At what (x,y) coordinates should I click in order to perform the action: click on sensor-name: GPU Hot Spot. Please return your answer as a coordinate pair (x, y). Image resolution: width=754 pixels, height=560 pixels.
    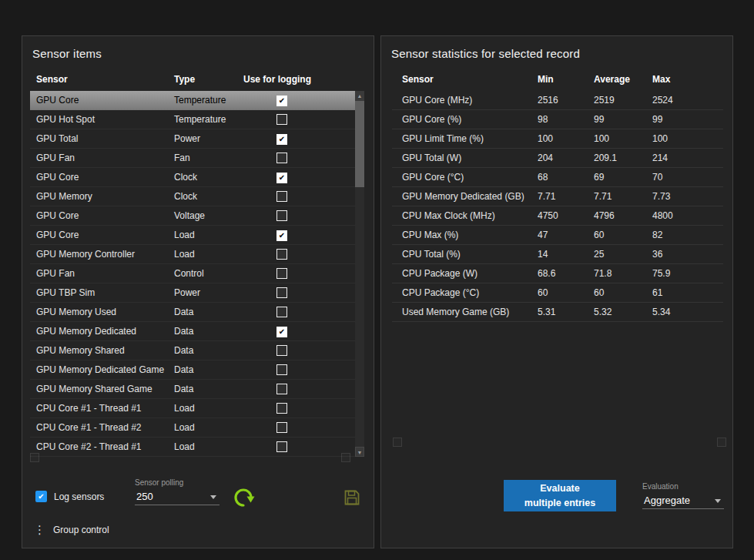
    Looking at the image, I should click on (65, 119).